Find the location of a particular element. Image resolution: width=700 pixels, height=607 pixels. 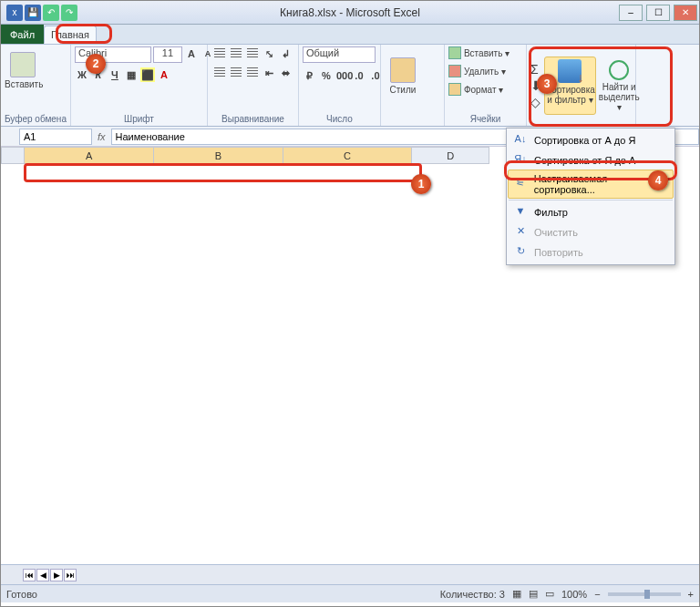

step-marker-2: 2 is located at coordinates (96, 64).